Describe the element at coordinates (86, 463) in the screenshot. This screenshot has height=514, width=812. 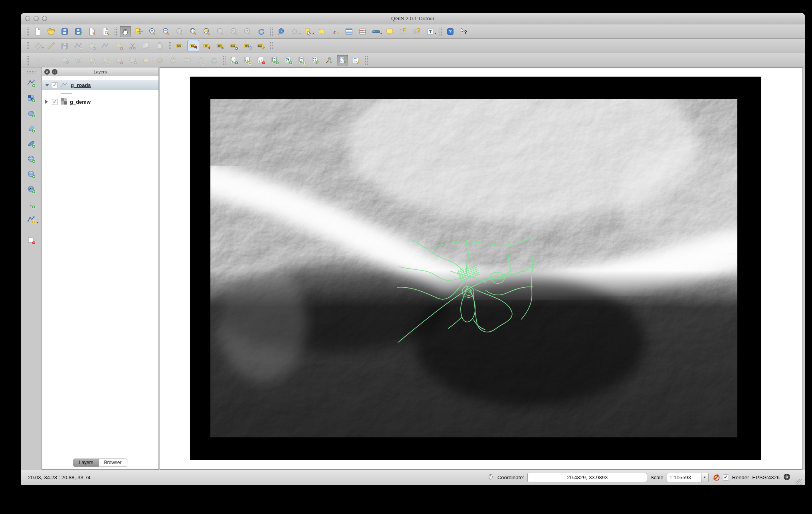
I see `tab-layers: Layers` at that location.